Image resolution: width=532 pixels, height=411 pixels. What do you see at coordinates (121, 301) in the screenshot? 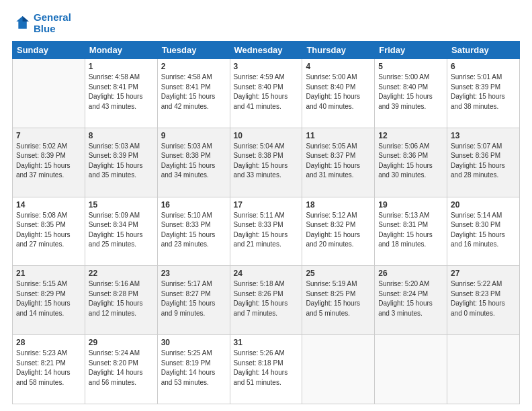
I see `calendar-cell: 22Sunrise: 5:16 AM Sunset: 8:28 PM Dayli…` at bounding box center [121, 301].